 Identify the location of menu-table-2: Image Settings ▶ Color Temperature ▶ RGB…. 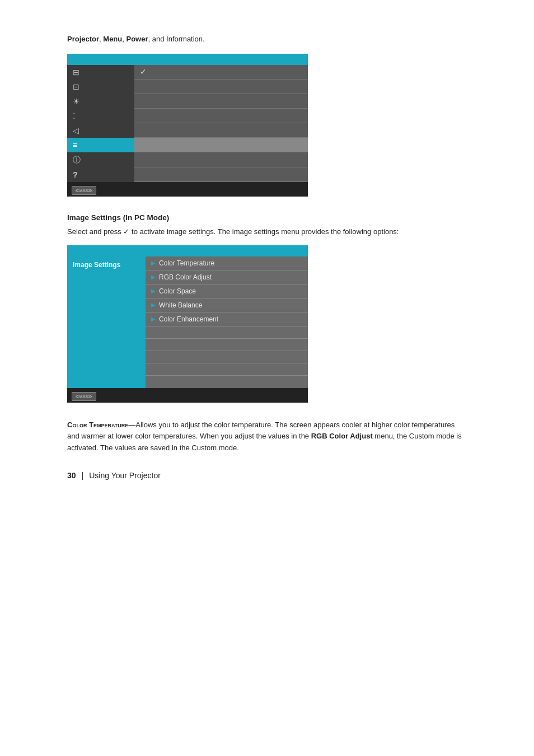
(188, 324).